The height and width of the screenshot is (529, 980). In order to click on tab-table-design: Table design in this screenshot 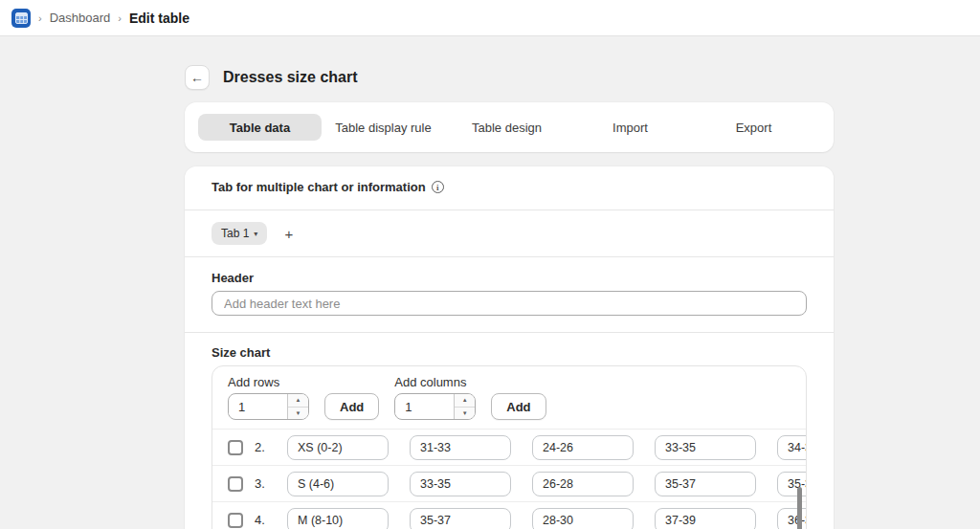, I will do `click(507, 127)`.